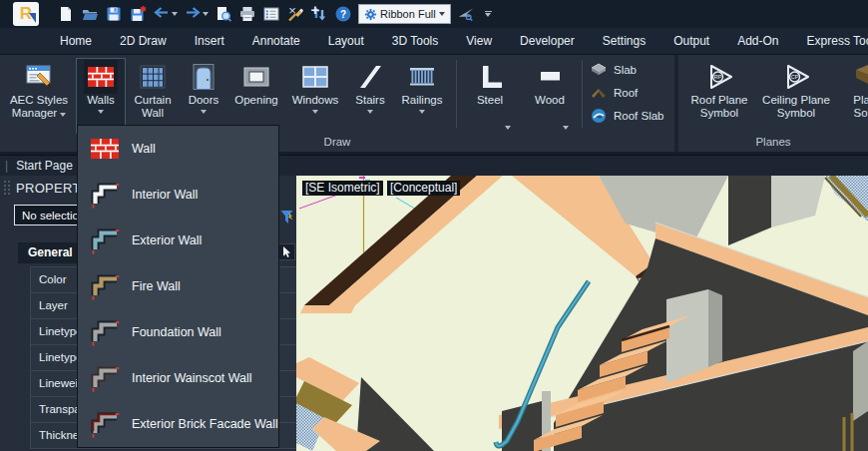  What do you see at coordinates (162, 14) in the screenshot?
I see `undo-icon` at bounding box center [162, 14].